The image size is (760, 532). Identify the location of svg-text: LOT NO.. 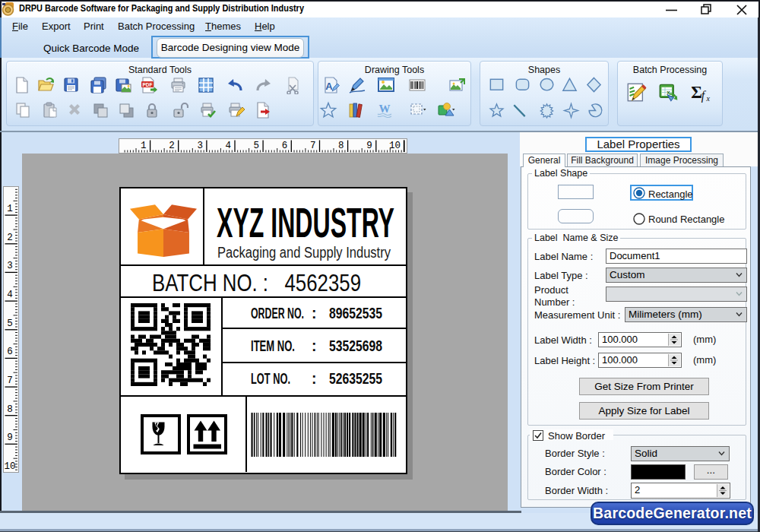
(271, 378).